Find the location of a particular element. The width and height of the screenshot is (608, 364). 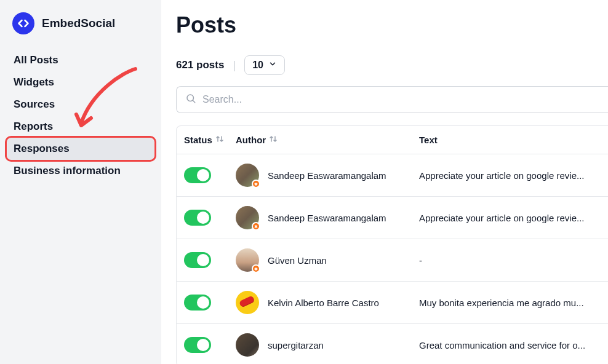

table-row: supergitarzan Great communication and se… is located at coordinates (393, 344).